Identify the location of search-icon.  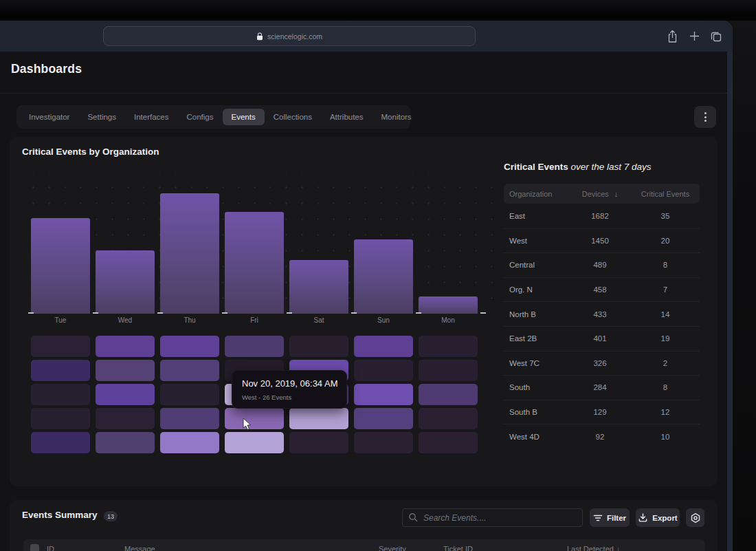
(413, 517).